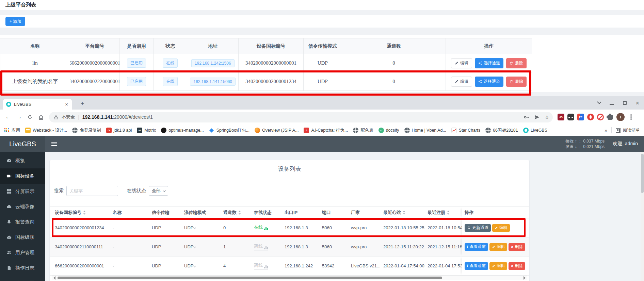 The height and width of the screenshot is (281, 644). What do you see at coordinates (239, 213) in the screenshot?
I see `column-header-channels: 通道数` at bounding box center [239, 213].